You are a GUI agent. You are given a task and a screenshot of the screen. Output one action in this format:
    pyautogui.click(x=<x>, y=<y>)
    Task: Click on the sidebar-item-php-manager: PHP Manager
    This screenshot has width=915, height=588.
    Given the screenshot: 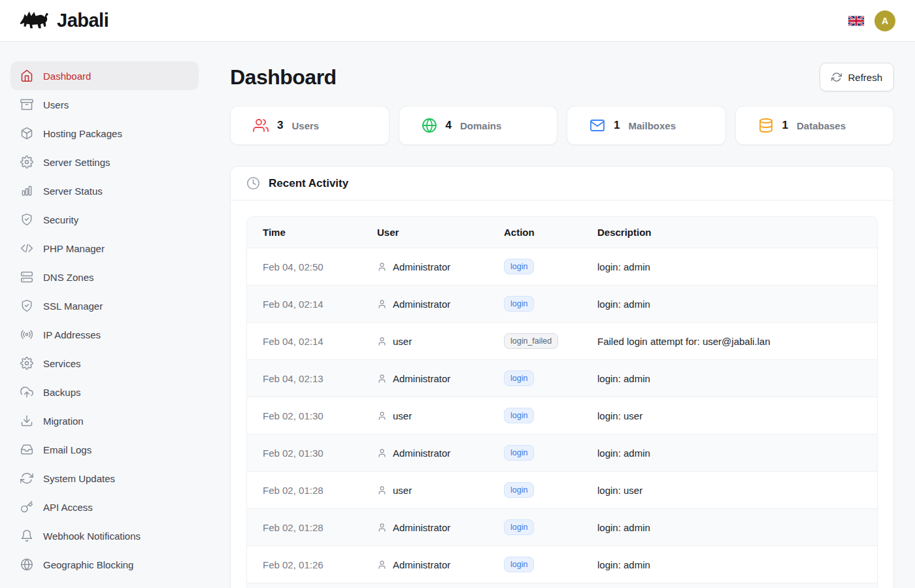 What is the action you would take?
    pyautogui.click(x=105, y=248)
    